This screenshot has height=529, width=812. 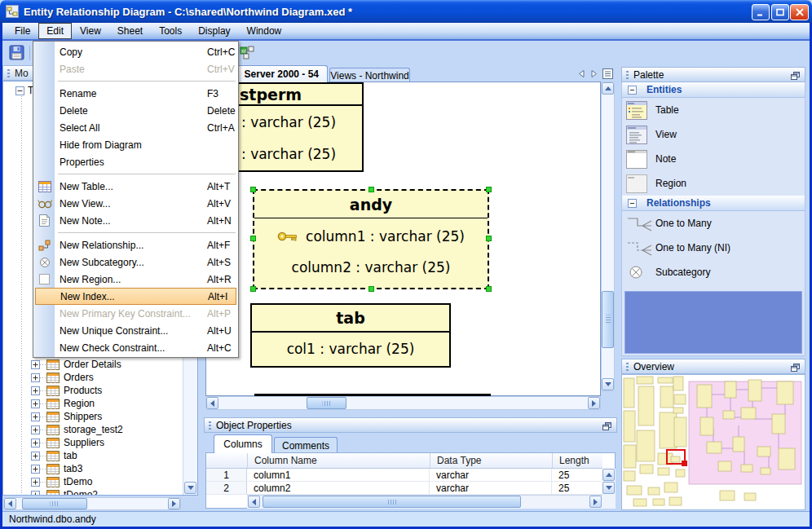 What do you see at coordinates (713, 134) in the screenshot?
I see `palette-item: View` at bounding box center [713, 134].